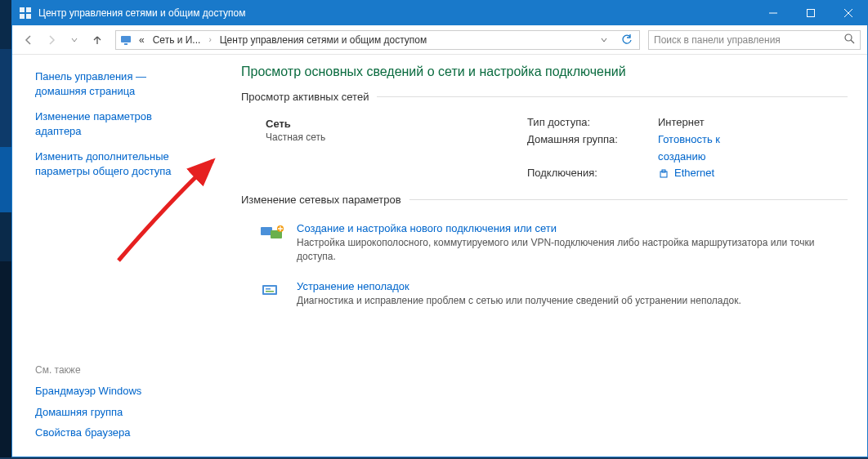 Image resolution: width=868 pixels, height=459 pixels. I want to click on homegroup-link: Готовность к созданию, so click(689, 149).